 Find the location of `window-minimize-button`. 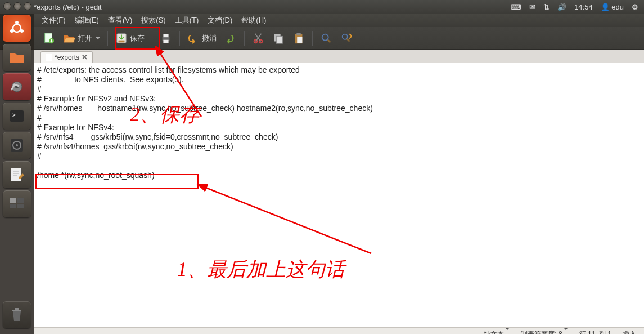

window-minimize-button is located at coordinates (17, 6).